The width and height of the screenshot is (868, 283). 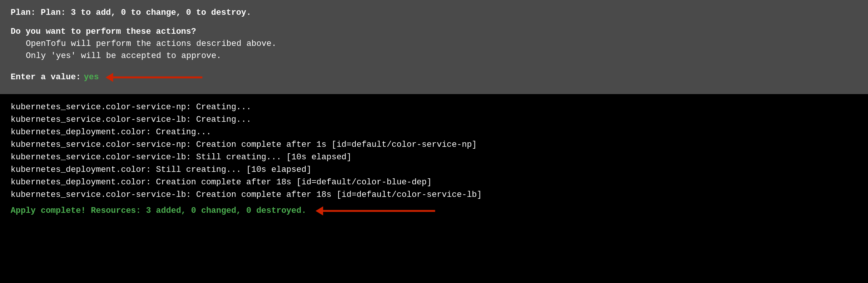 What do you see at coordinates (434, 170) in the screenshot?
I see `terminal-line: kubernetes_deployment.color: Still creat…` at bounding box center [434, 170].